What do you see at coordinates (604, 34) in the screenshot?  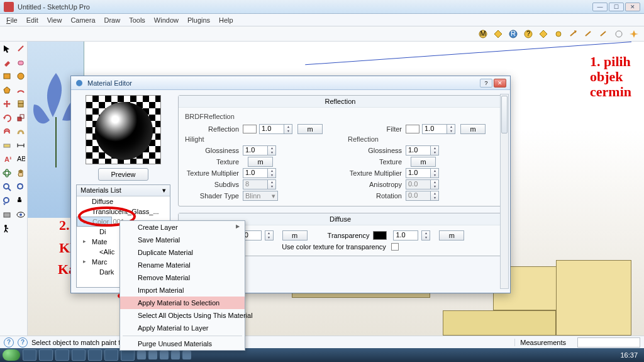 I see `plugin-arrow3-icon` at bounding box center [604, 34].